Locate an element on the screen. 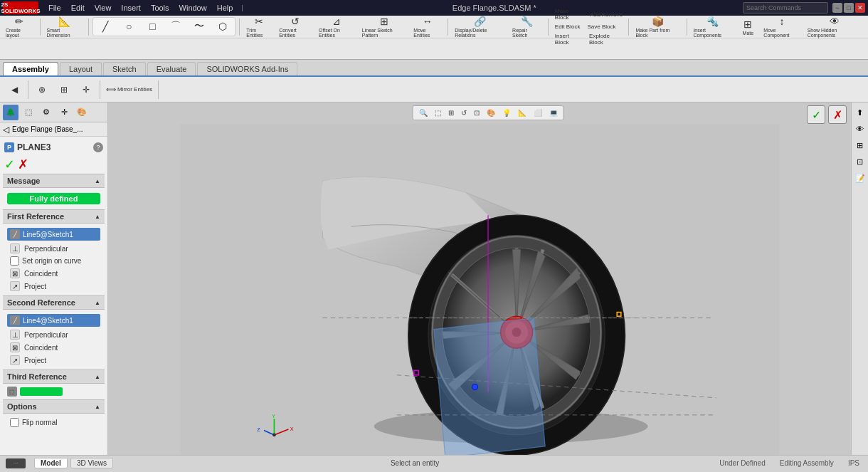 This screenshot has height=472, width=868. mirror-entities-btn: ⟺ Mirror Entities is located at coordinates (129, 90).